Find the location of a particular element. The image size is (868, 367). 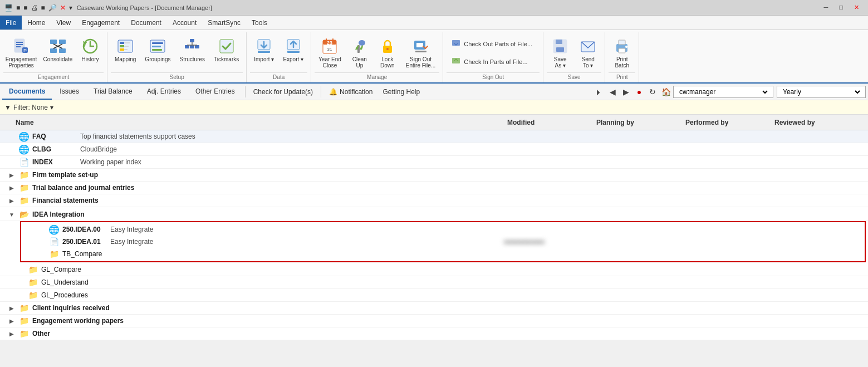

ribbon-btn-check-in-parts: Check In Parts of File... is located at coordinates (489, 62).